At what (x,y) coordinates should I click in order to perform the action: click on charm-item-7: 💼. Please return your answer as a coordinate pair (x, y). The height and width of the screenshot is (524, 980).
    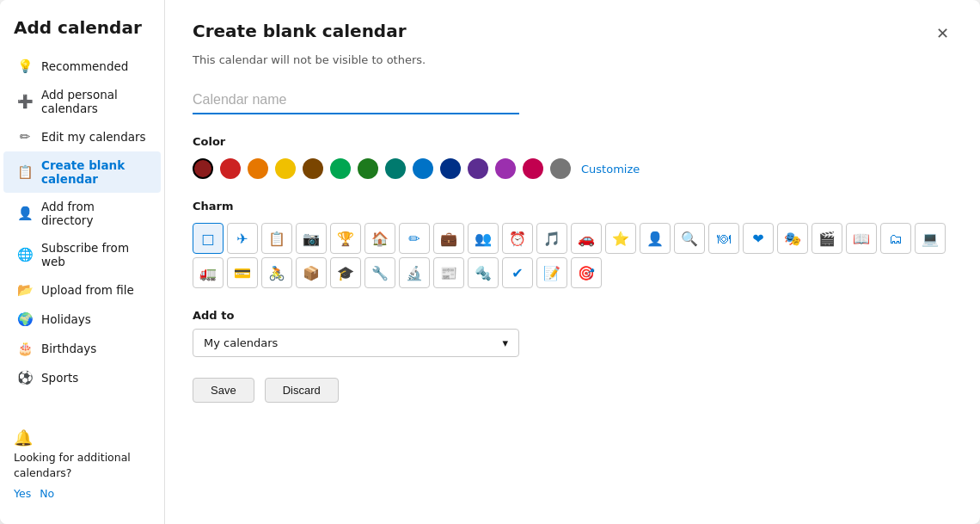
    Looking at the image, I should click on (449, 238).